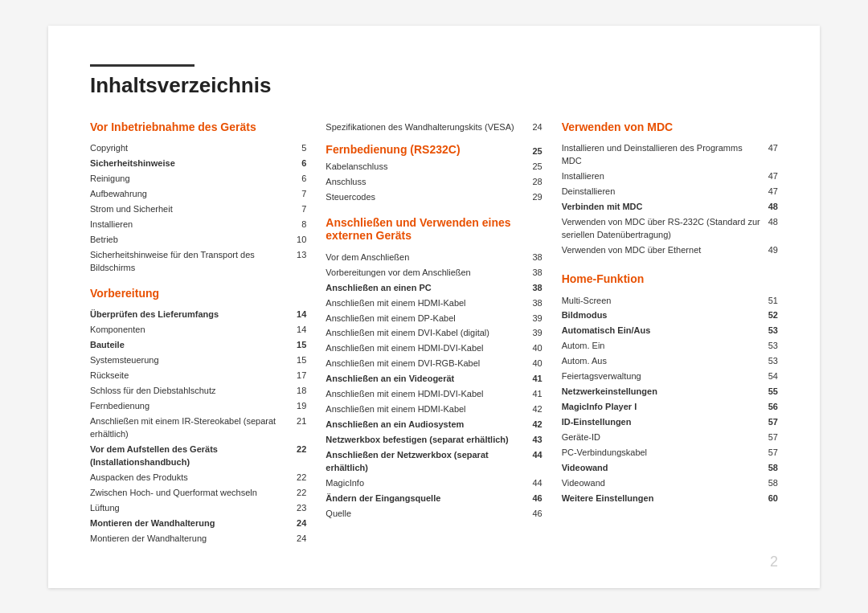 The image size is (868, 613). Describe the element at coordinates (670, 279) in the screenshot. I see `section-title-col3-1: Home-Funktion` at that location.